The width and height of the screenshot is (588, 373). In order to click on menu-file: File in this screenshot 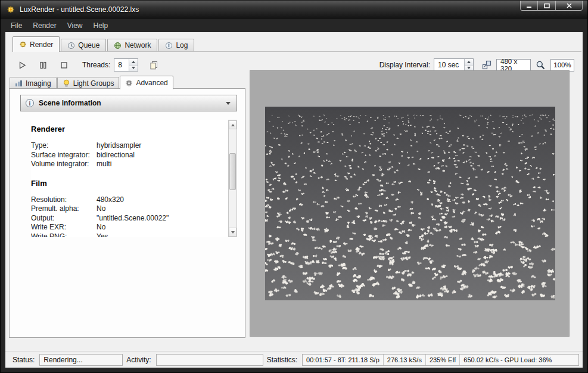, I will do `click(17, 26)`.